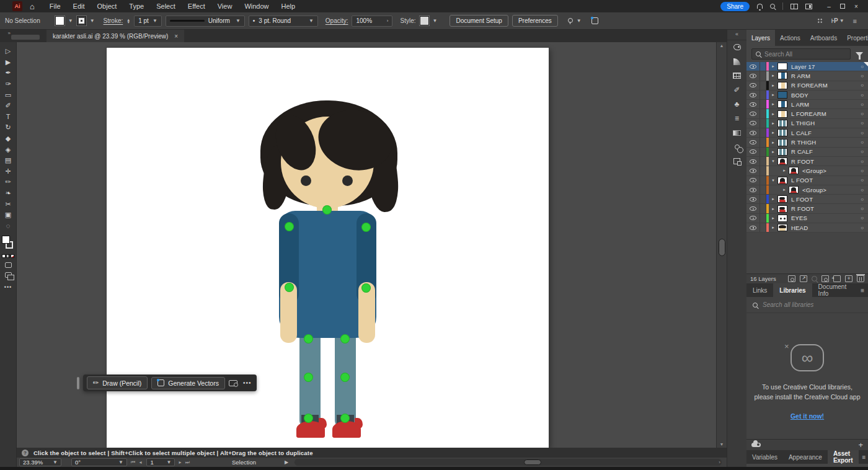 The width and height of the screenshot is (868, 470). Describe the element at coordinates (800, 95) in the screenshot. I see `layer-name: BODY` at that location.